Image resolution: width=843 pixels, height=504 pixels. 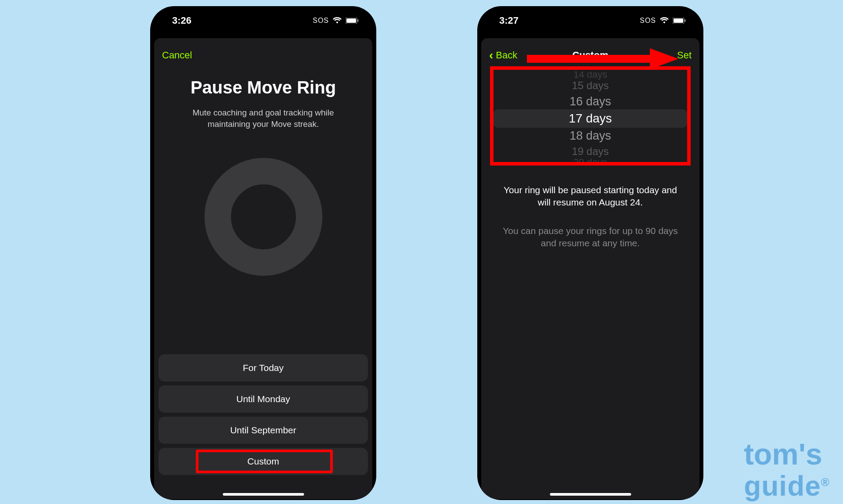 What do you see at coordinates (590, 119) in the screenshot?
I see `duration-picker: 14 days 15 days 16 days 17 days 18 days …` at bounding box center [590, 119].